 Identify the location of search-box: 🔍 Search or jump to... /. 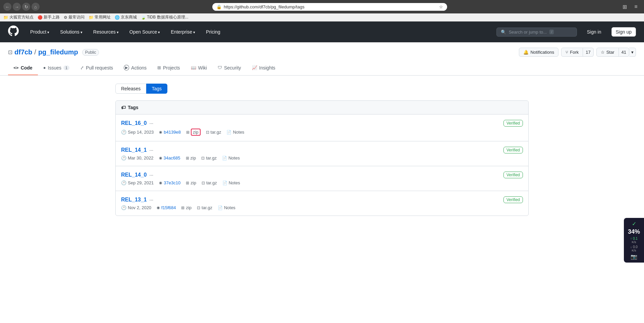
(537, 32).